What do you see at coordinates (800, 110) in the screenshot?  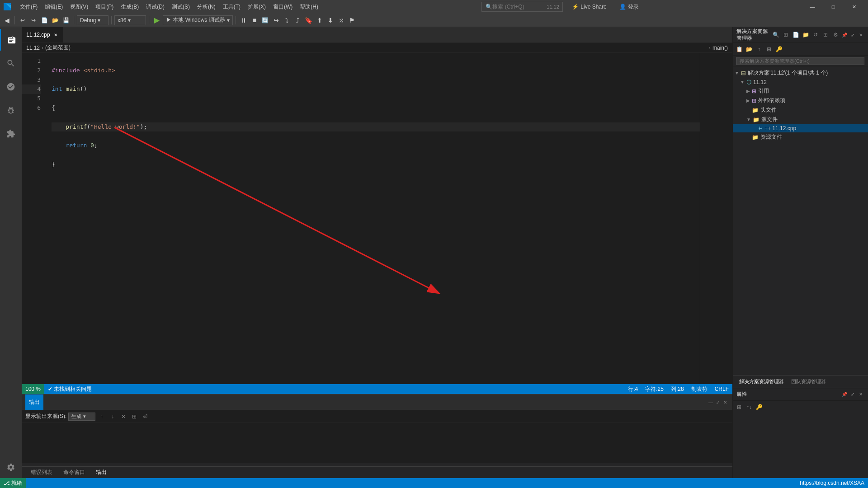 I see `tree-header-files: ▶ 📁 头文件` at bounding box center [800, 110].